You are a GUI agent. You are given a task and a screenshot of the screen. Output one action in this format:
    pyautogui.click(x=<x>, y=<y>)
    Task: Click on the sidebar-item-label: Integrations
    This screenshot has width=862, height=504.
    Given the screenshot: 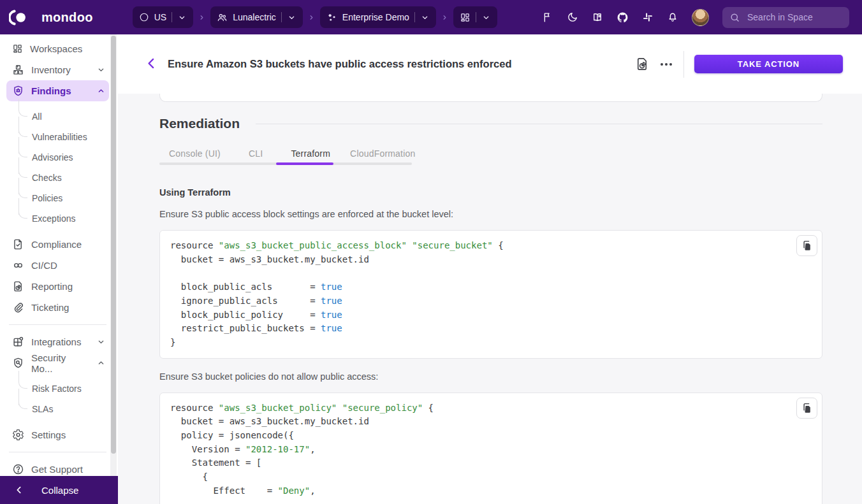 What is the action you would take?
    pyautogui.click(x=56, y=342)
    